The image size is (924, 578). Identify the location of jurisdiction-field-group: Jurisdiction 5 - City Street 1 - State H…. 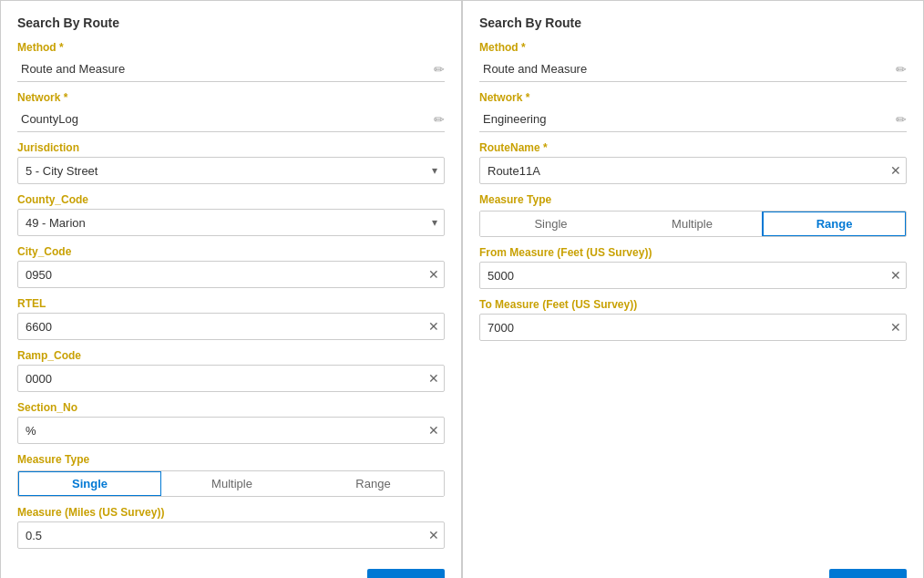
(231, 162).